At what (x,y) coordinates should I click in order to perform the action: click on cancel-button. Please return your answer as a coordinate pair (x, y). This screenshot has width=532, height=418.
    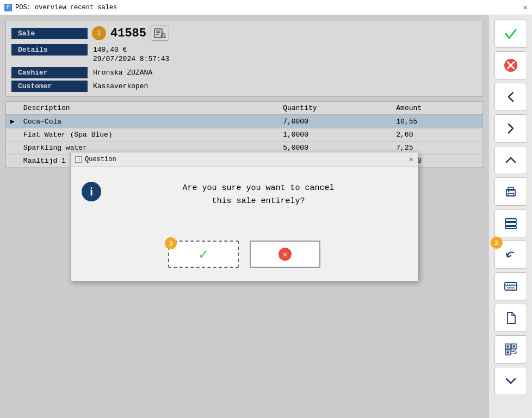
    Looking at the image, I should click on (511, 65).